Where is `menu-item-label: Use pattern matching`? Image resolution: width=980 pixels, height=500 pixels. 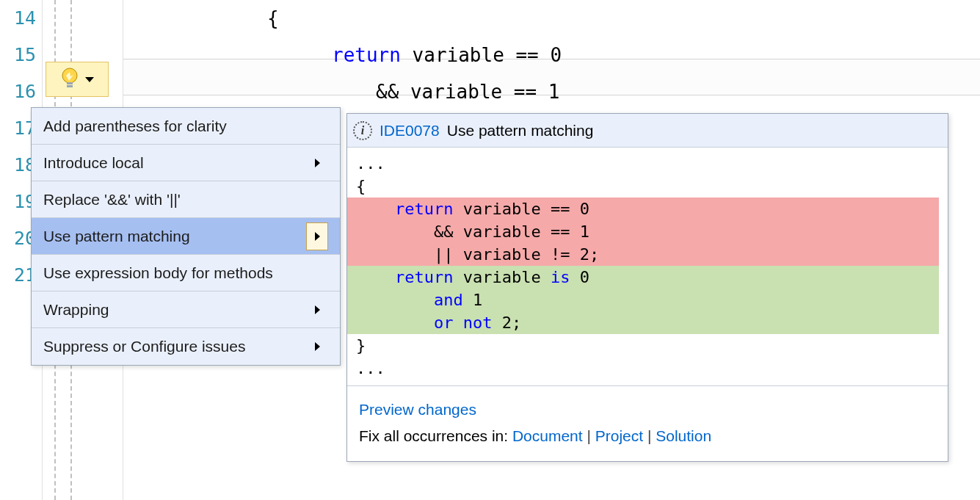 menu-item-label: Use pattern matching is located at coordinates (117, 236).